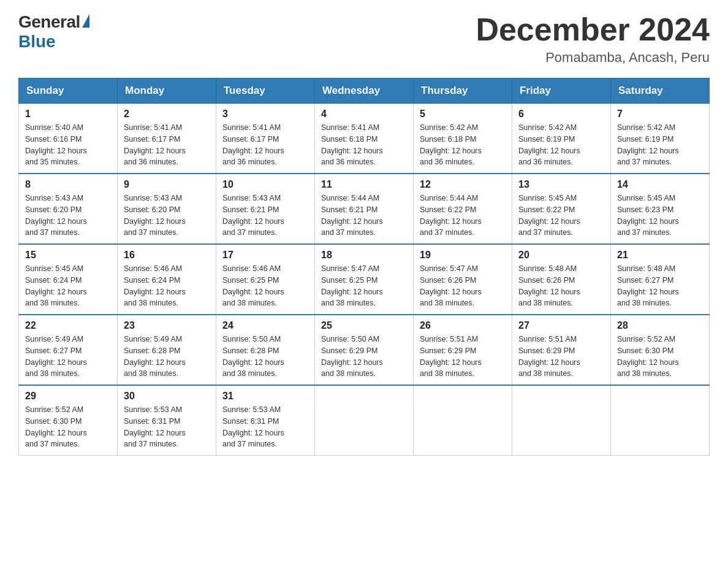  I want to click on day-number: 3, so click(265, 114).